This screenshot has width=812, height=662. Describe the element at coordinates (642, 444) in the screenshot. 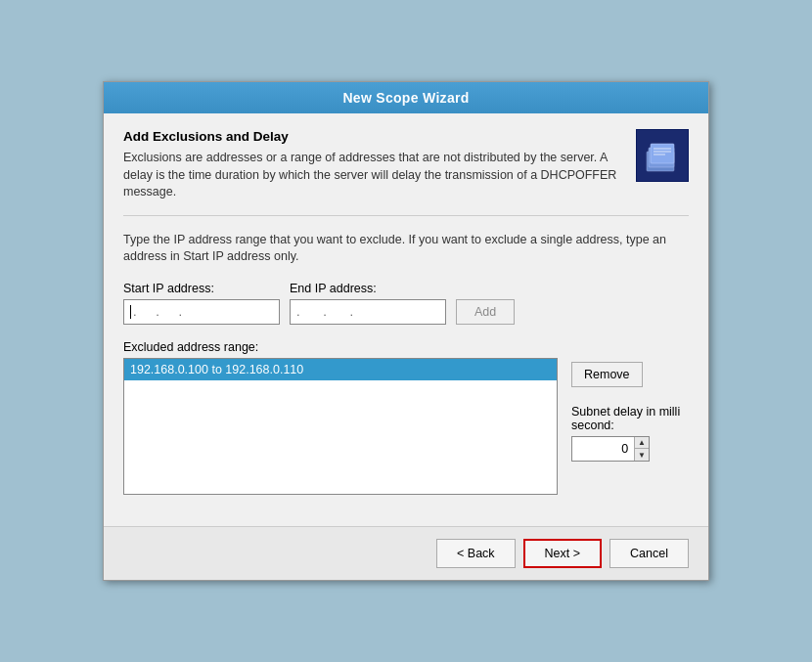

I see `spinner-up-button: ▲` at that location.